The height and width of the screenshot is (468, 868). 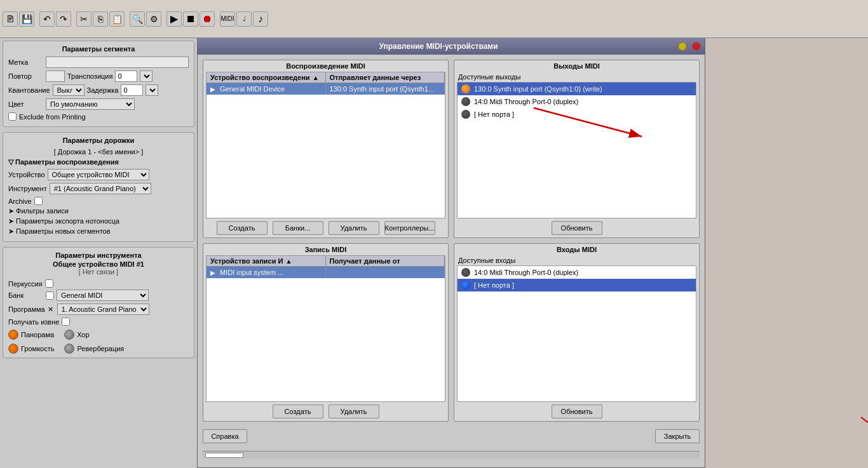 I want to click on bank-row: Банк General MIDI, so click(x=98, y=295).